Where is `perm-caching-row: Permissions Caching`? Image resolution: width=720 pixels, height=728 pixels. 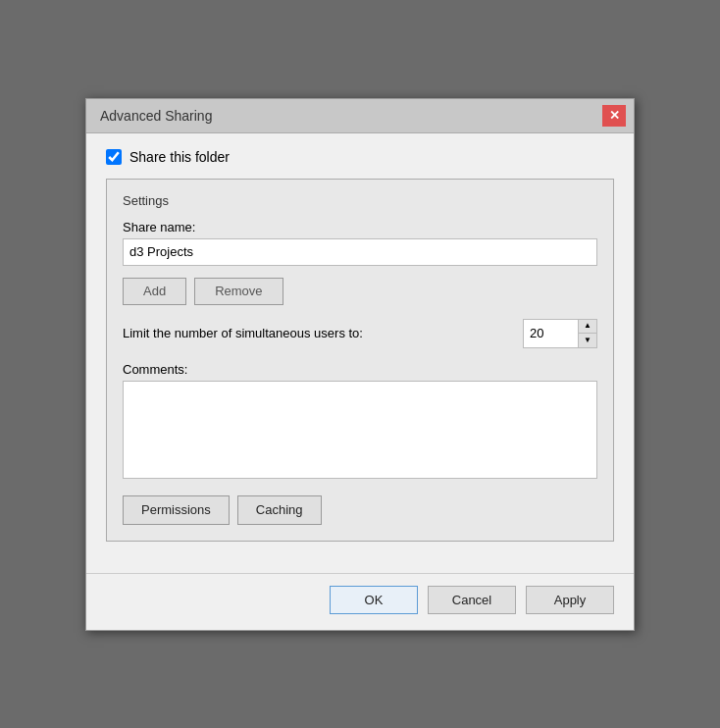 perm-caching-row: Permissions Caching is located at coordinates (360, 510).